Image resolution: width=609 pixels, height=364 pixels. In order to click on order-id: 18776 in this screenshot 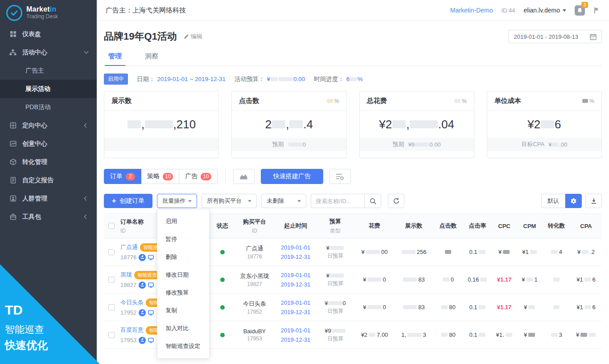, I will do `click(128, 258)`.